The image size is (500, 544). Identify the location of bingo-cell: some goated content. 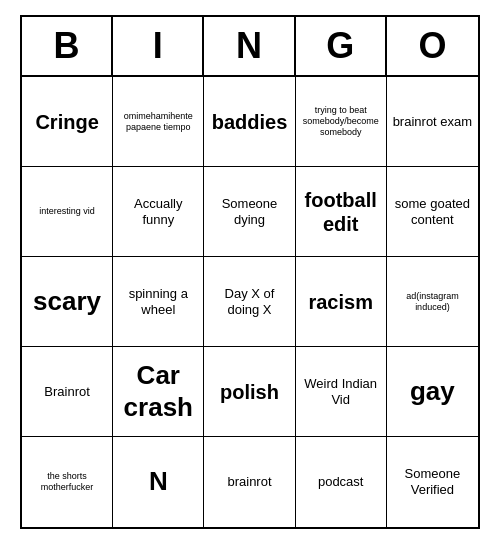
(432, 212).